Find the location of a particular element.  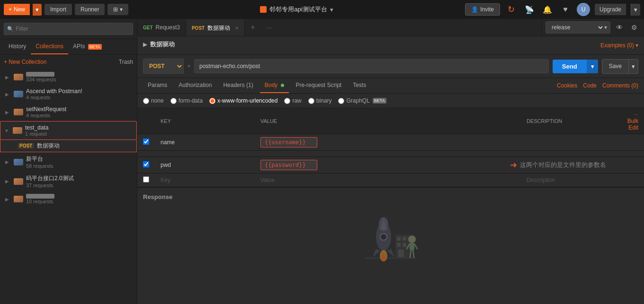

rocket-illustration is located at coordinates (391, 235).